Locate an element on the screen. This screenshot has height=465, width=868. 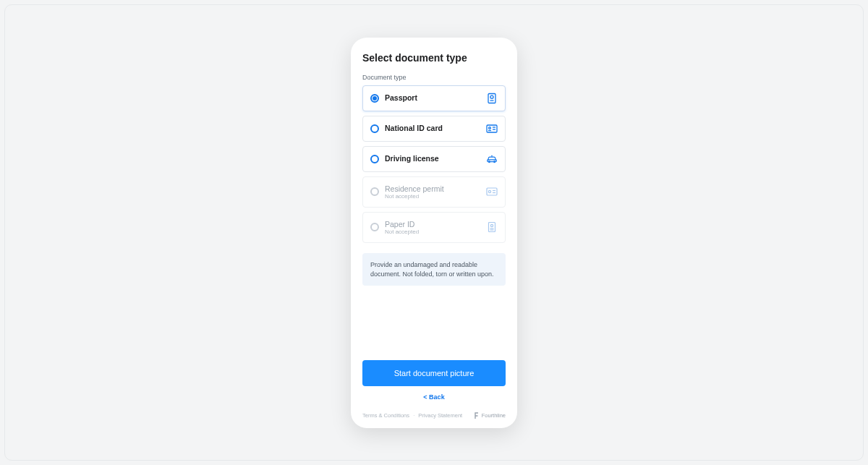
option-label: Driving license is located at coordinates (433, 158).